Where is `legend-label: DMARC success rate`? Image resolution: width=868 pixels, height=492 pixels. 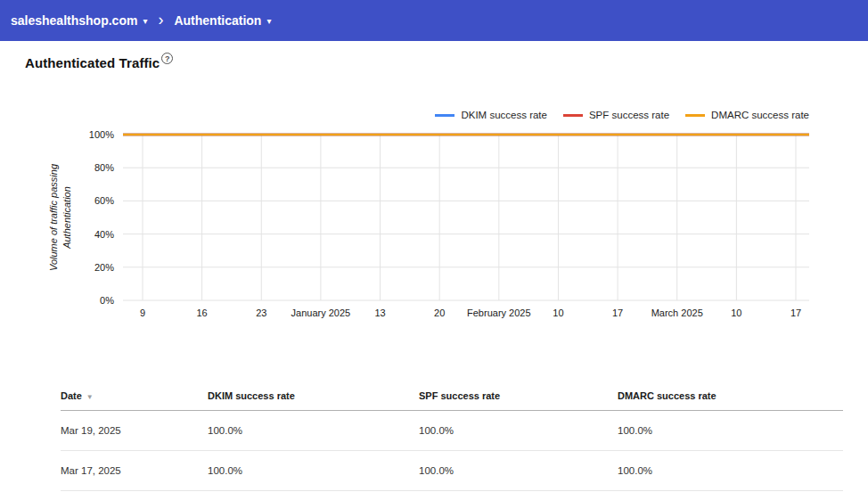
legend-label: DMARC success rate is located at coordinates (760, 115).